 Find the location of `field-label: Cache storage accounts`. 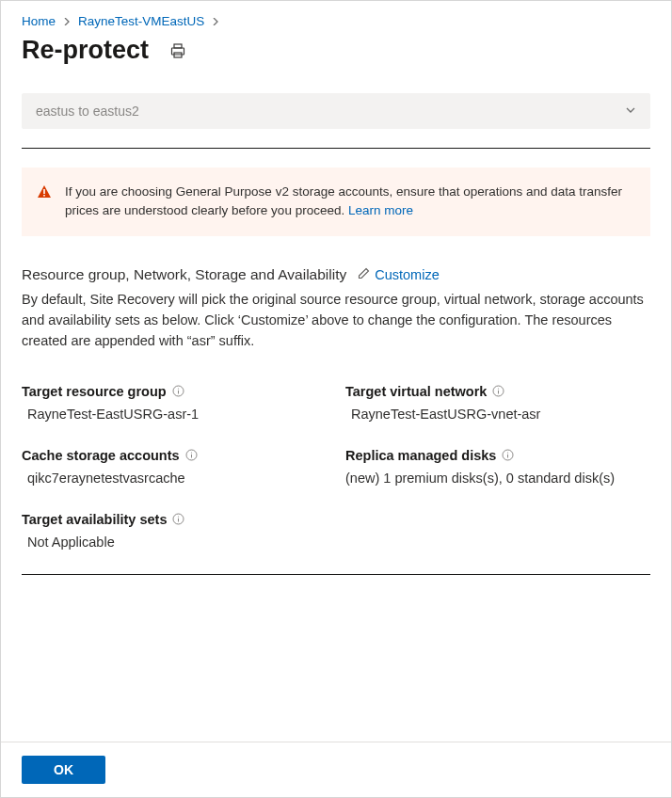

field-label: Cache storage accounts is located at coordinates (101, 455).